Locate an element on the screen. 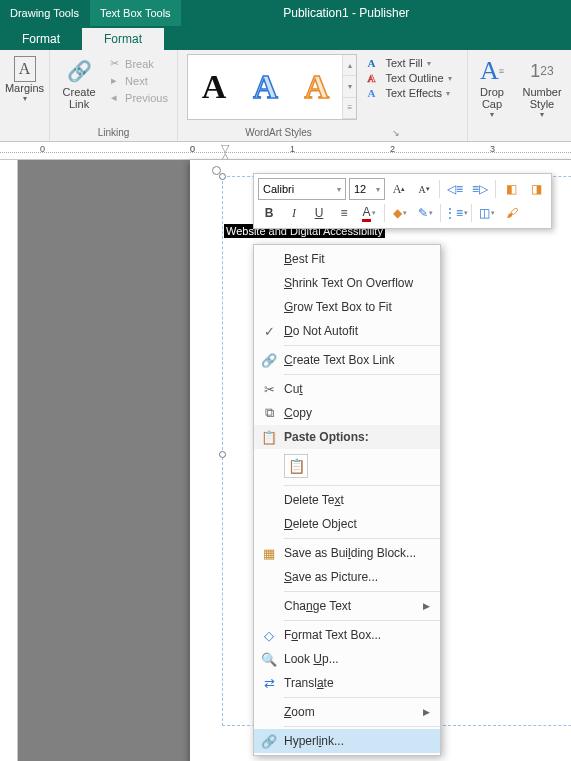  ctx-delete-text: Delete Text is located at coordinates (347, 500).